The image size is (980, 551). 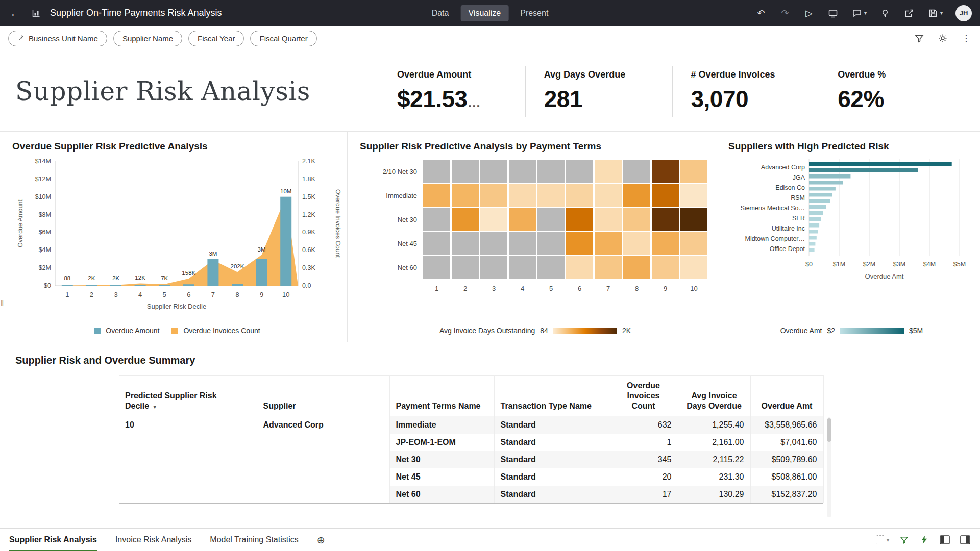 What do you see at coordinates (643, 442) in the screenshot?
I see `table-cell: 1` at bounding box center [643, 442].